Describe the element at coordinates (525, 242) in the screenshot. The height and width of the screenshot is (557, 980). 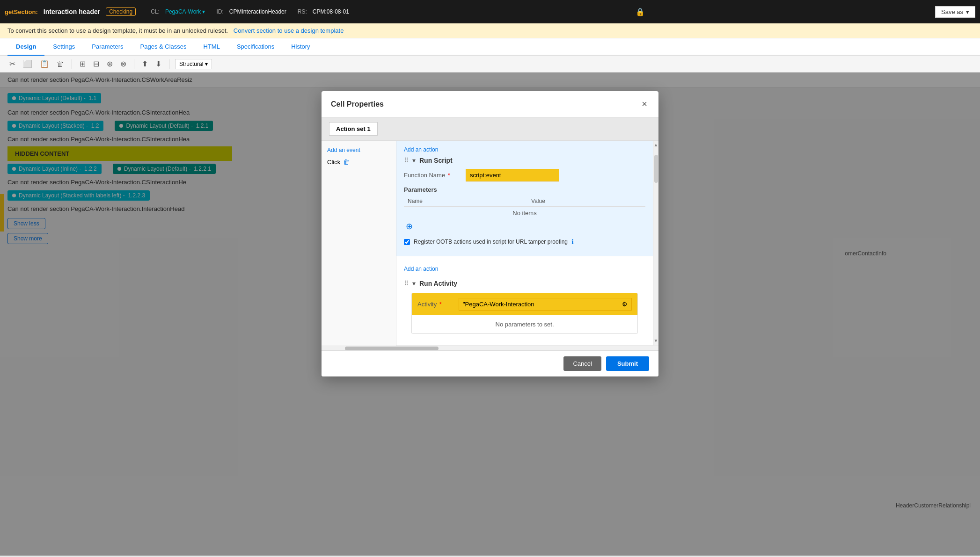
I see `register-checkbox-row: Register OOTB actions used in script for…` at that location.